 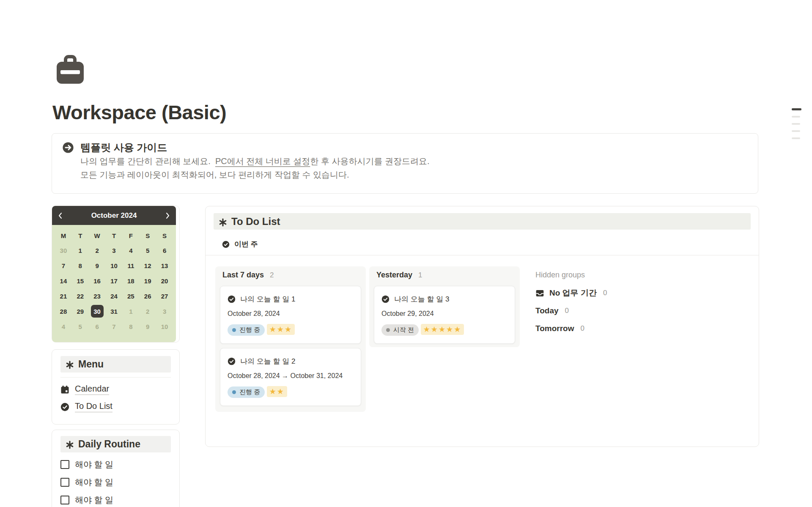 What do you see at coordinates (114, 283) in the screenshot?
I see `calendar-body: MTWTFSS301234567891011121314151617181920…` at bounding box center [114, 283].